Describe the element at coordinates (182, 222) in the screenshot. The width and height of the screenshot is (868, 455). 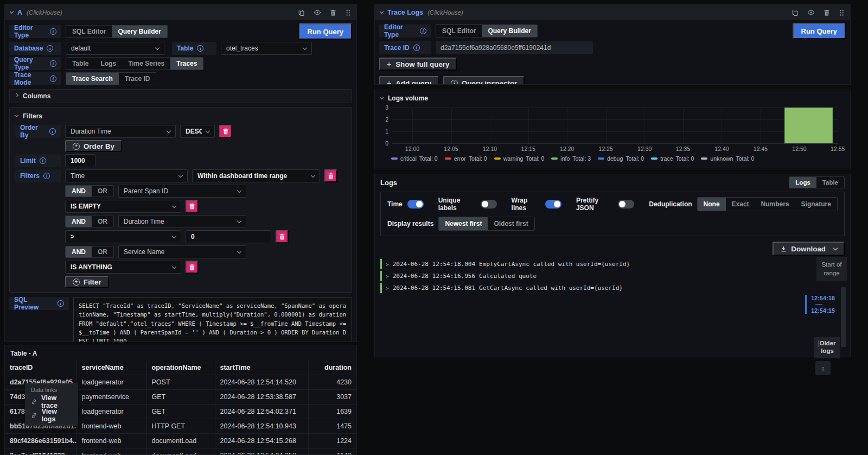
I see `condition-field-select: Duration Time` at that location.